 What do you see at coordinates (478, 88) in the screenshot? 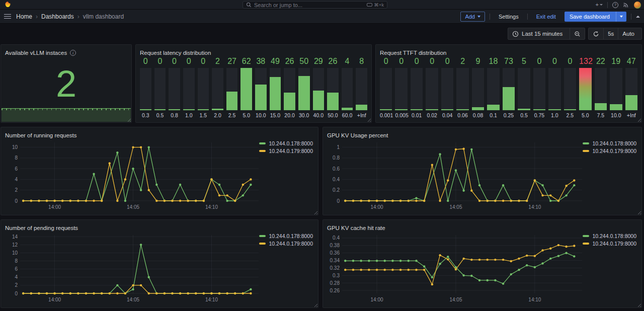
I see `bar-column: 90.08` at bounding box center [478, 88].